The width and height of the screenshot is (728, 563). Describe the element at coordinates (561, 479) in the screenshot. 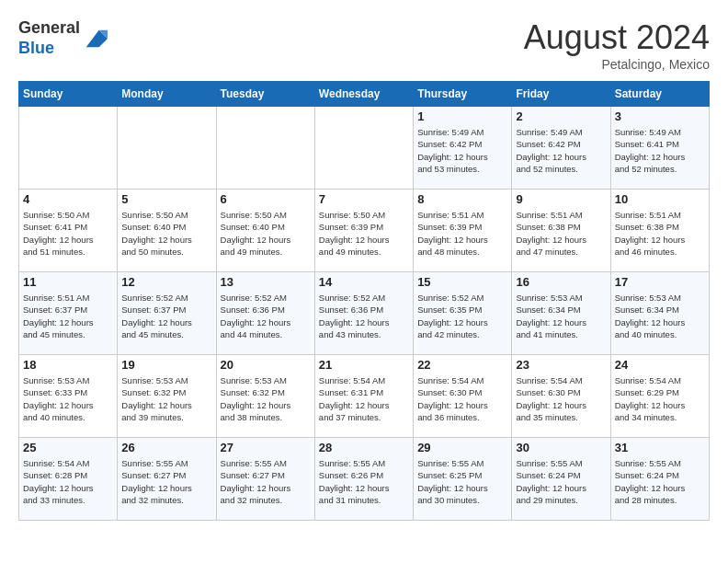

I see `day-cell: 30Sunrise: 5:55 AM Sunset: 6:24 PM Dayli…` at that location.